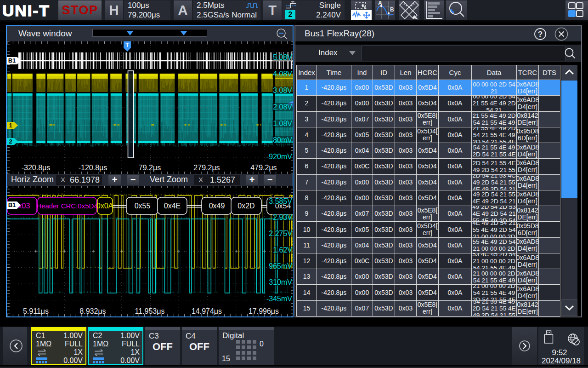  Describe the element at coordinates (392, 10) in the screenshot. I see `svg-text: B` at that location.